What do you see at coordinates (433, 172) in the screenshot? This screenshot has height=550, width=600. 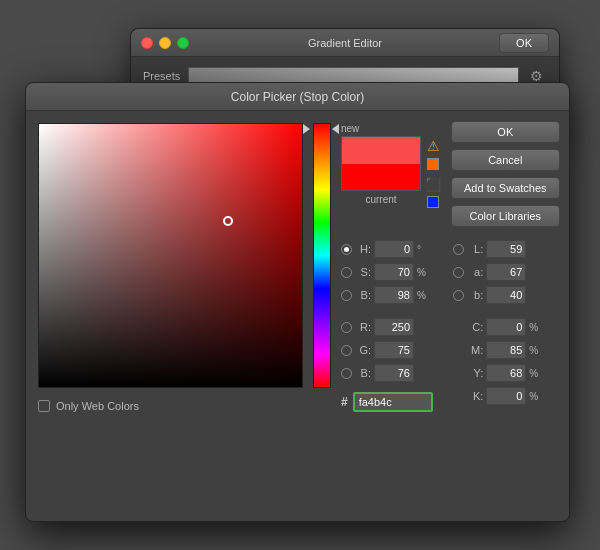 I see `swatch-icons-col: ⚠ ⬛` at bounding box center [433, 172].